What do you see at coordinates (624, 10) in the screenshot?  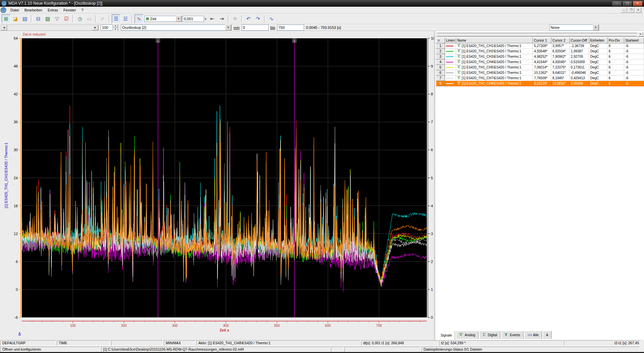 I see `mdi-minimize-icon: —` at bounding box center [624, 10].